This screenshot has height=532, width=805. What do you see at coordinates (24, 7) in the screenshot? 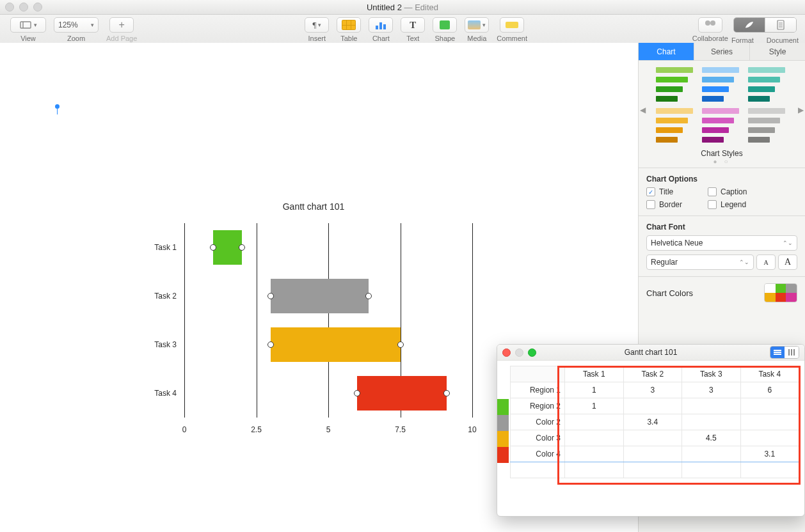
I see `minimize-window-icon` at bounding box center [24, 7].